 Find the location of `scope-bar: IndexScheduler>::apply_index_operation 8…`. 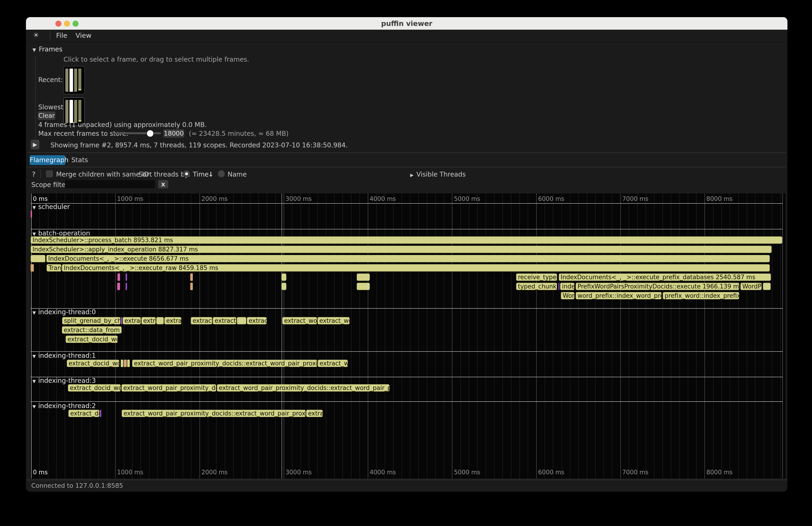

scope-bar: IndexScheduler>::apply_index_operation 8… is located at coordinates (401, 249).